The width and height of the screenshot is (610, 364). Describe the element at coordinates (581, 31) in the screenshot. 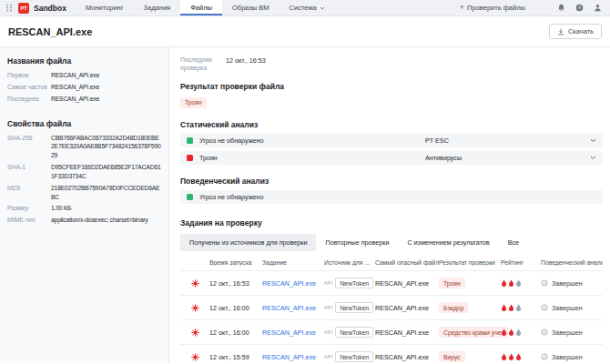

I see `download-label: Скачать` at that location.